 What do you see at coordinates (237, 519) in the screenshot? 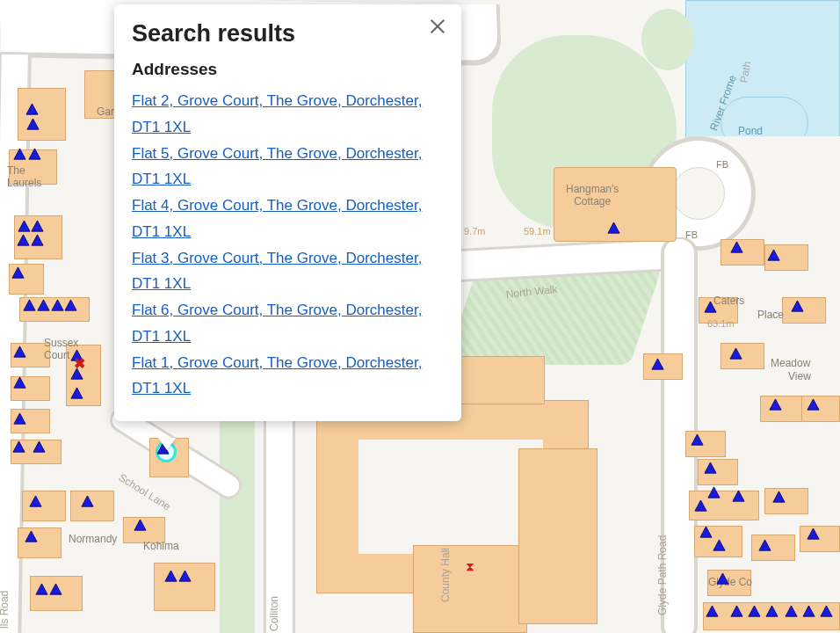
I see `green-strip` at bounding box center [237, 519].